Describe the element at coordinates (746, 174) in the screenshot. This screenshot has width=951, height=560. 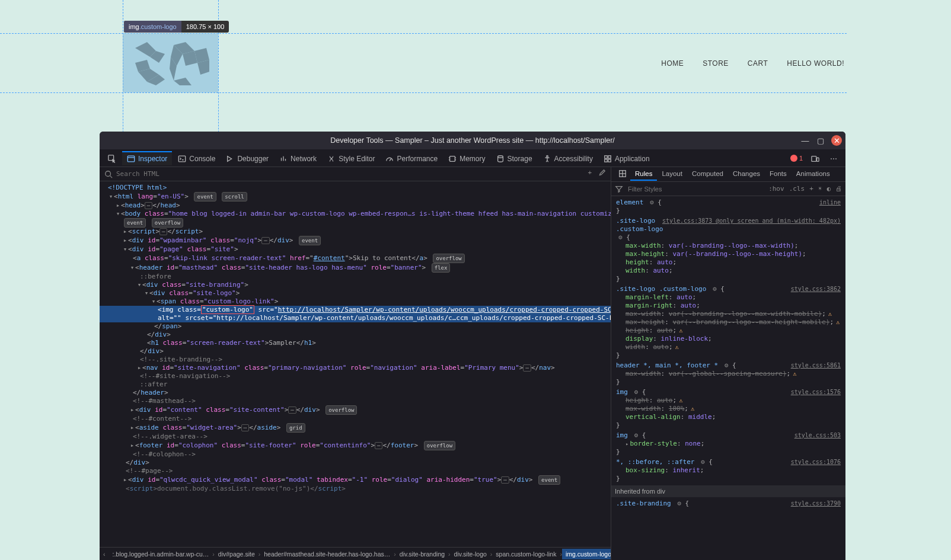
I see `styles-tab-changes: Changes` at that location.